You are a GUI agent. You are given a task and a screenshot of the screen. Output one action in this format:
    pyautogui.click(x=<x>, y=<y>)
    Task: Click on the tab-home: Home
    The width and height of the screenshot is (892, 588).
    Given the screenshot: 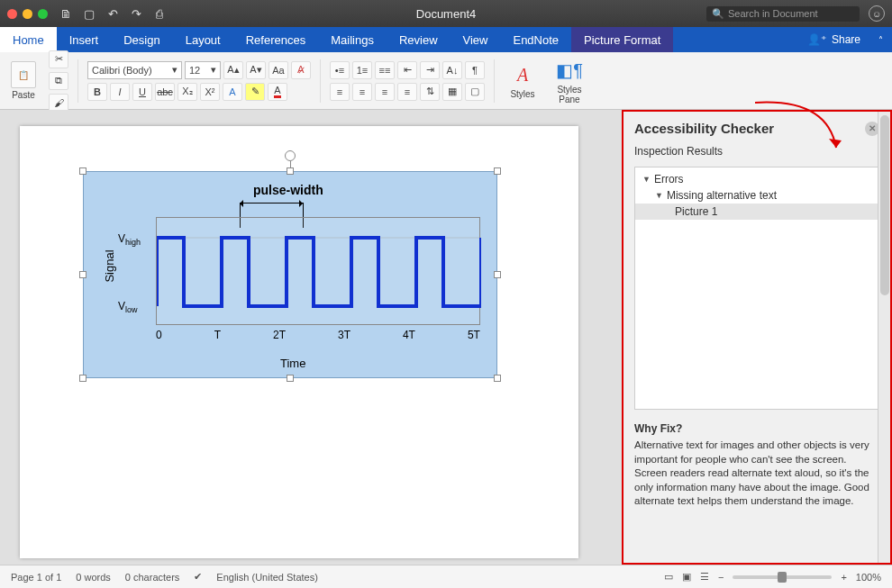 What is the action you would take?
    pyautogui.click(x=29, y=40)
    